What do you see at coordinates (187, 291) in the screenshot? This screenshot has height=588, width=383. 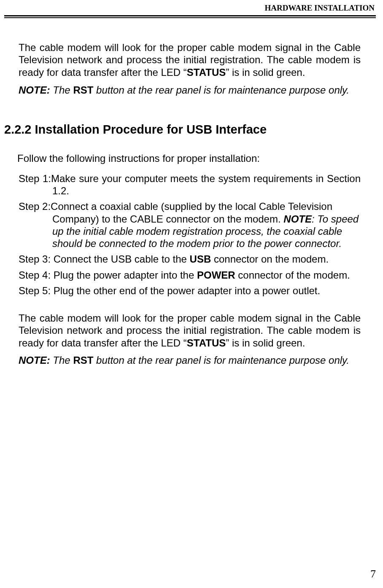 I see `step-text: Plug the other end of the power adapter …` at bounding box center [187, 291].